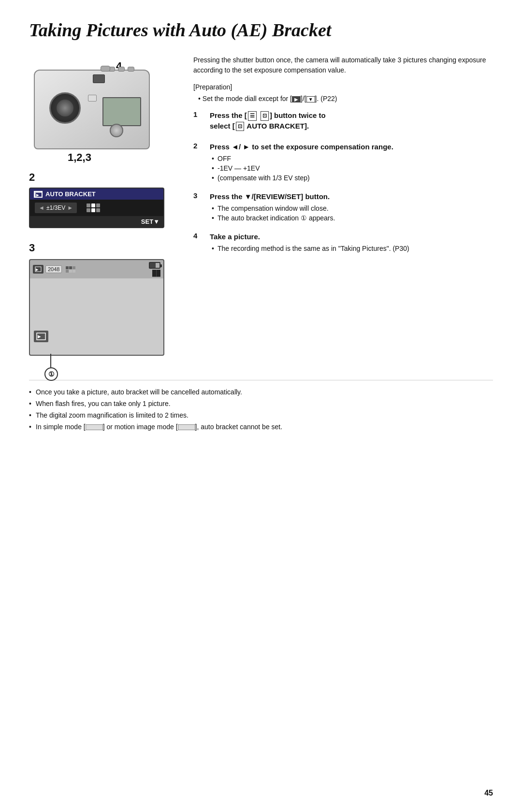 This screenshot has width=522, height=812. I want to click on step3-number: 3, so click(198, 208).